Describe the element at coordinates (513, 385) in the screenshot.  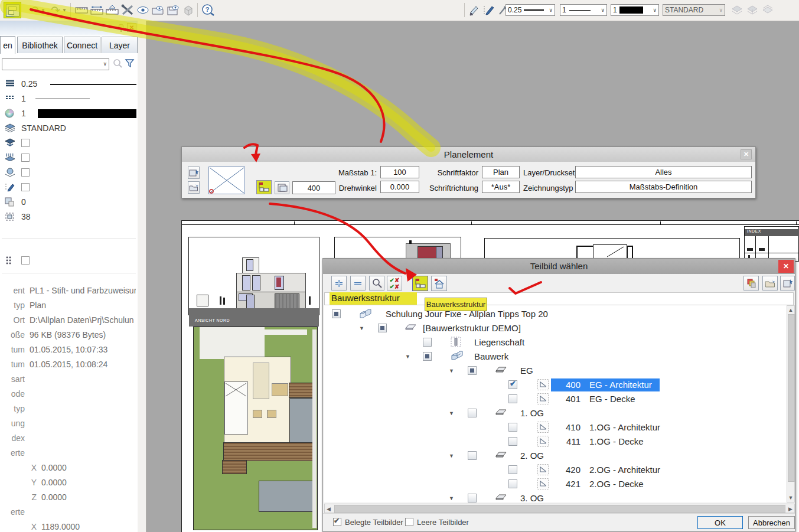
I see `tree-checkbox: ✔` at that location.